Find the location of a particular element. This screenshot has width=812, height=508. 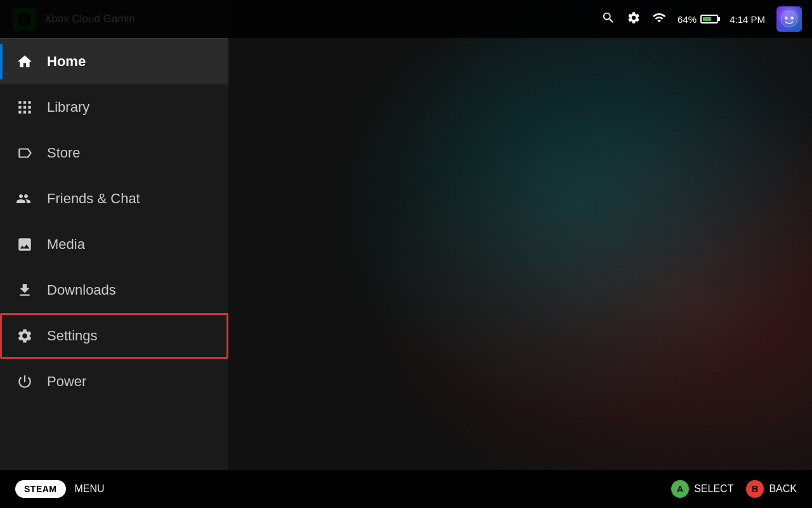

downloads-icon is located at coordinates (25, 290).